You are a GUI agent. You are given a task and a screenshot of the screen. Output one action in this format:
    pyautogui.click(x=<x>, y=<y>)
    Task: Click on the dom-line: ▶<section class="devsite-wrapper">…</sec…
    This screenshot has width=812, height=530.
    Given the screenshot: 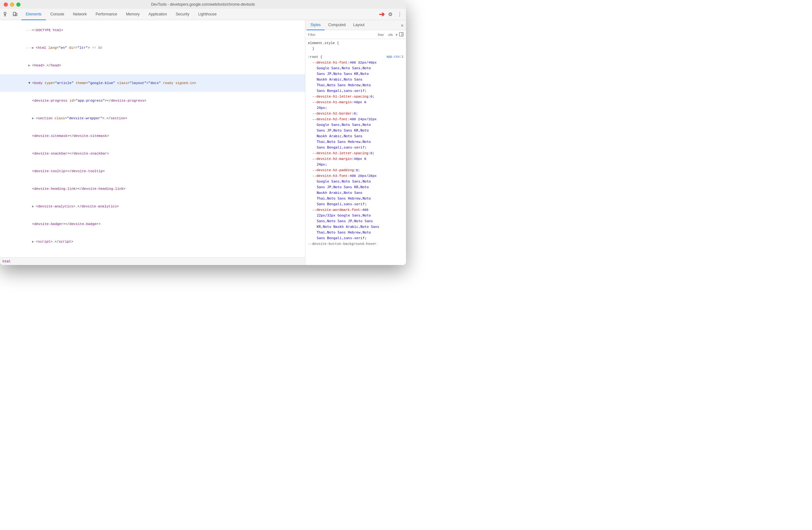 What is the action you would take?
    pyautogui.click(x=153, y=118)
    